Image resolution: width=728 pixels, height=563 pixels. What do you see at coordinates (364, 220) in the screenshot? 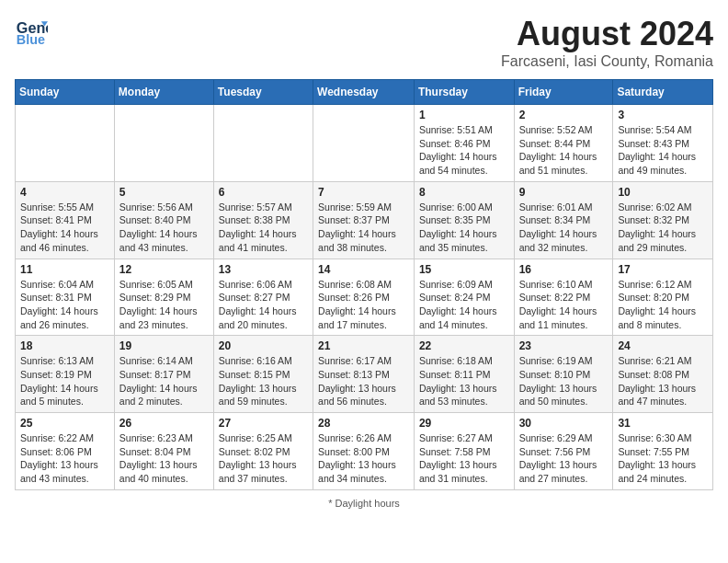
I see `calendar-cell: 7Sunrise: 5:59 AMSunset: 8:37 PMDaylight…` at bounding box center [364, 220].